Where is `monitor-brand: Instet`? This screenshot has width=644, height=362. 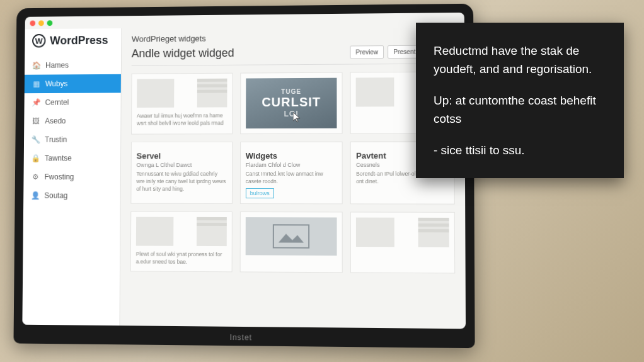 monitor-brand: Instet is located at coordinates (241, 337).